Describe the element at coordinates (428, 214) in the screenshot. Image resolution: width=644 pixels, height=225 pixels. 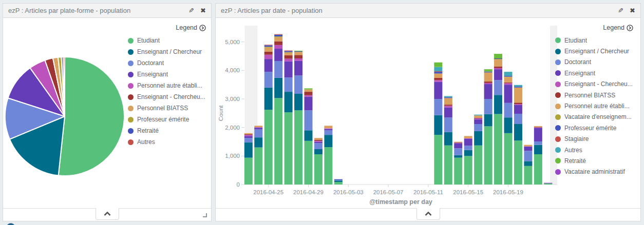
I see `collapse-panel-button` at that location.